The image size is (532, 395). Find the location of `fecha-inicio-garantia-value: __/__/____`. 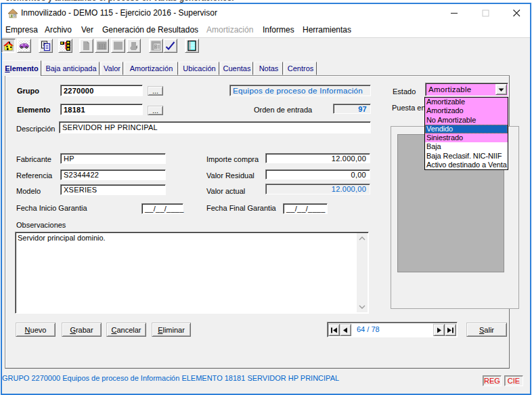

fecha-inicio-garantia-value: __/__/____ is located at coordinates (164, 209).